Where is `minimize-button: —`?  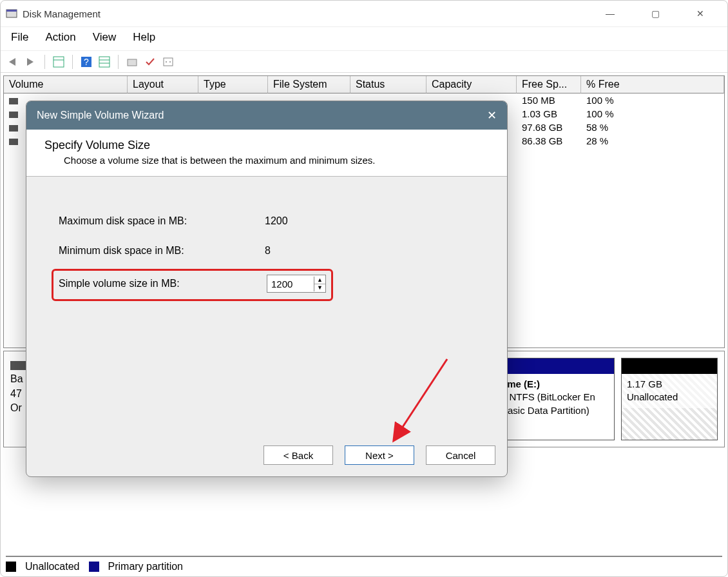 minimize-button: — is located at coordinates (610, 14).